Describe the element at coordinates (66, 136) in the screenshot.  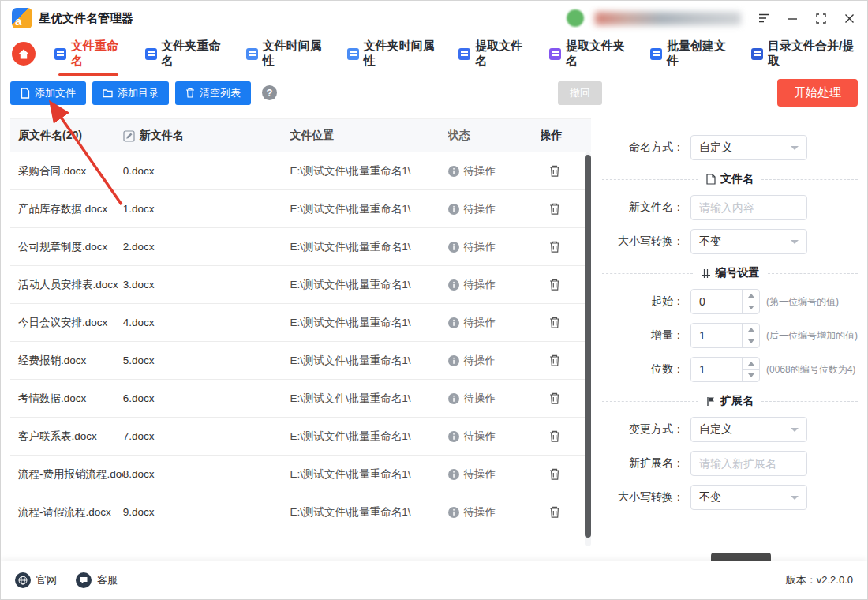
I see `header-original-filename: 原文件名(20)` at that location.